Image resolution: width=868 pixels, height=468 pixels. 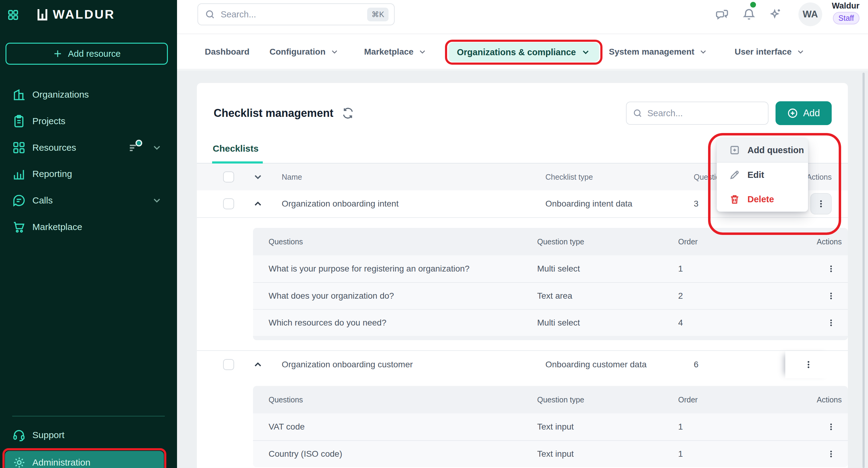 I want to click on table-row: Organization onboarding customer Onboard…, so click(x=522, y=364).